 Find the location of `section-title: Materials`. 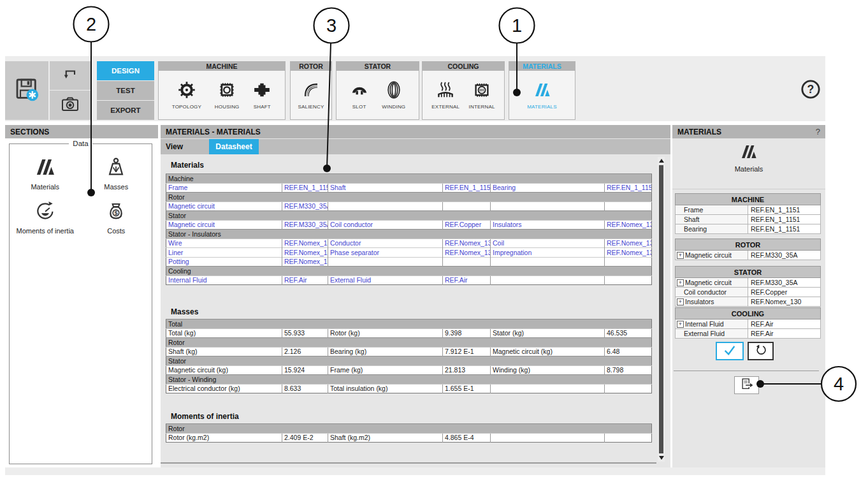

section-title: Materials is located at coordinates (187, 165).